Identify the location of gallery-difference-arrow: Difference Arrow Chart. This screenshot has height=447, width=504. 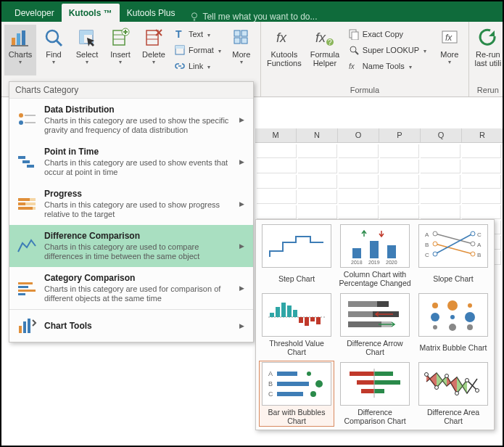
(375, 325).